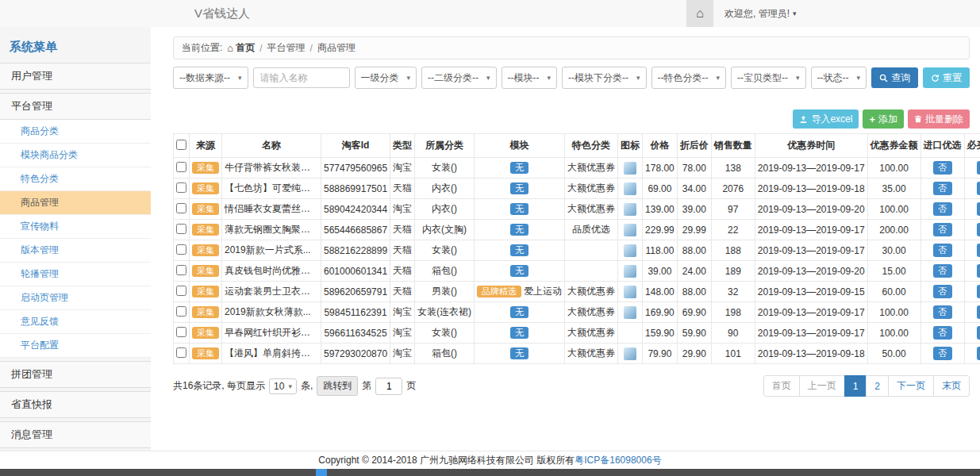 The image size is (980, 476). Describe the element at coordinates (592, 146) in the screenshot. I see `column-header: 特色分类` at that location.